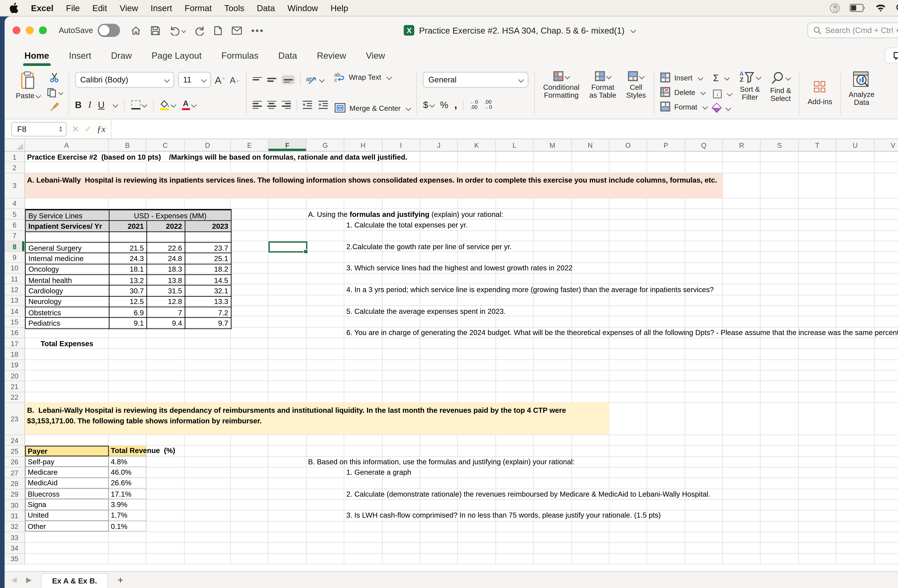 The width and height of the screenshot is (898, 588). I want to click on cell-S14, so click(780, 312).